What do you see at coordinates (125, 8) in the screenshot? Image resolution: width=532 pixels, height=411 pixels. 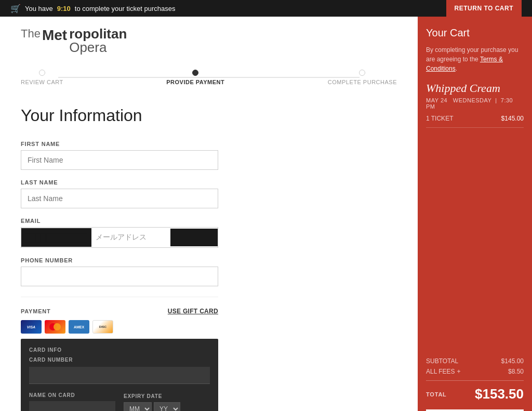 I see `timer-suffix: to complete your ticket purchases` at bounding box center [125, 8].